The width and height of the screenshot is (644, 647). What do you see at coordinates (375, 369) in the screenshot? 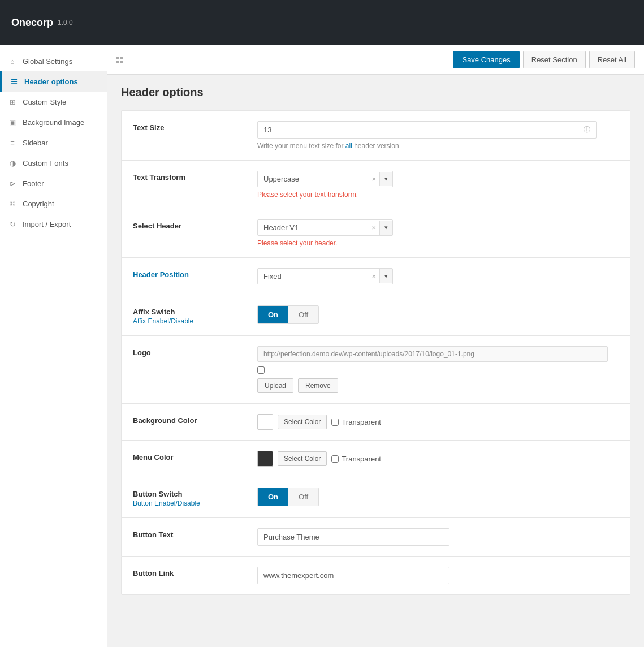
I see `setting-row-logo: Logo Upload Remove` at bounding box center [375, 369].